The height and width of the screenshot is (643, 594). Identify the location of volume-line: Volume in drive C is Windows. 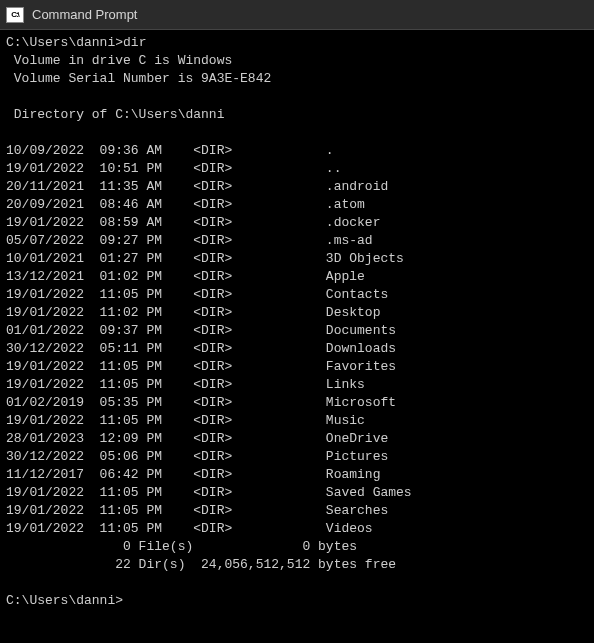
(119, 60).